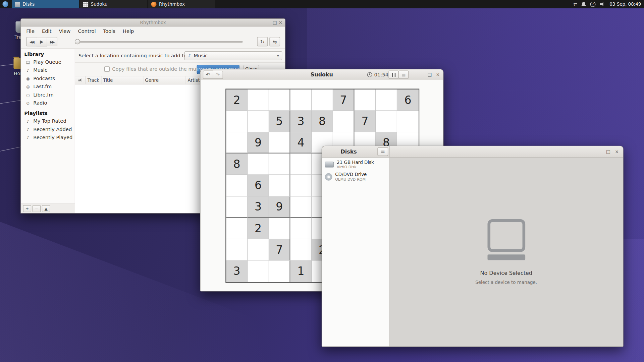  I want to click on sudoku-cell-r5c1, so click(237, 186).